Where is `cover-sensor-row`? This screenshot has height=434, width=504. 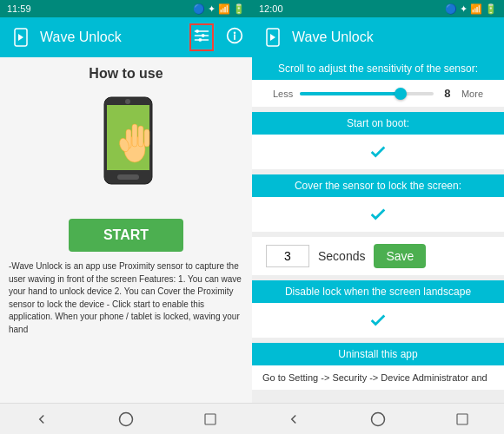 cover-sensor-row is located at coordinates (378, 214).